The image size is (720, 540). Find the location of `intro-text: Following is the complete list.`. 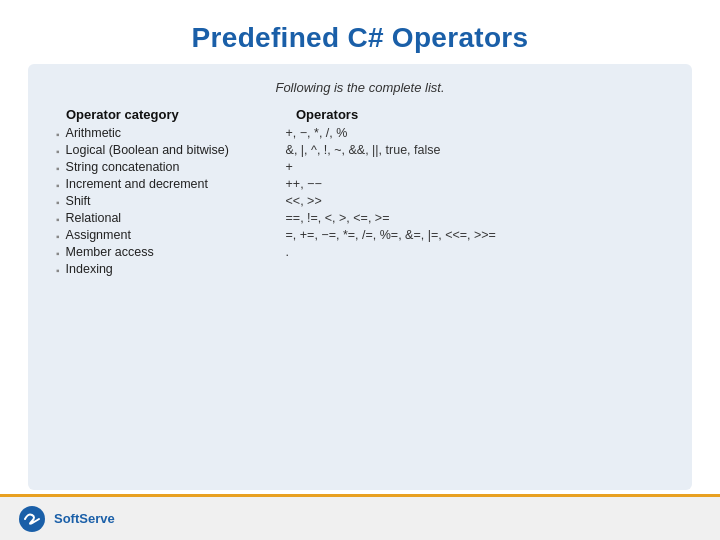

intro-text: Following is the complete list. is located at coordinates (360, 88).